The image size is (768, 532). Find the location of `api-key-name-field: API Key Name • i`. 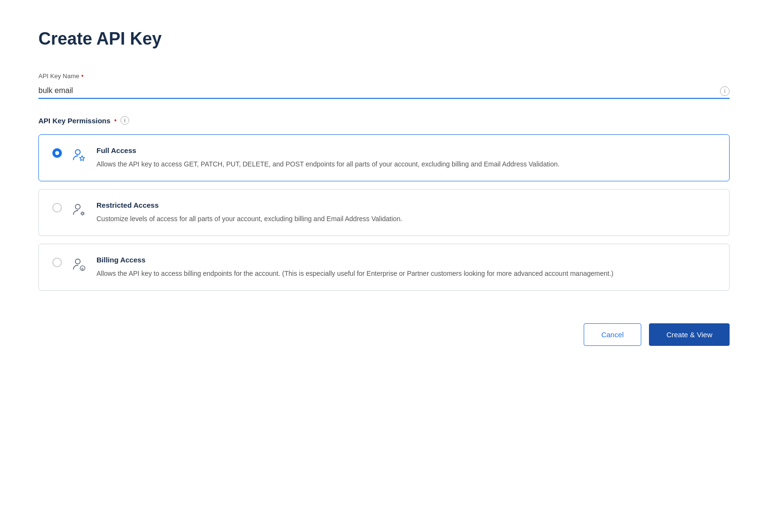

api-key-name-field: API Key Name • i is located at coordinates (384, 85).